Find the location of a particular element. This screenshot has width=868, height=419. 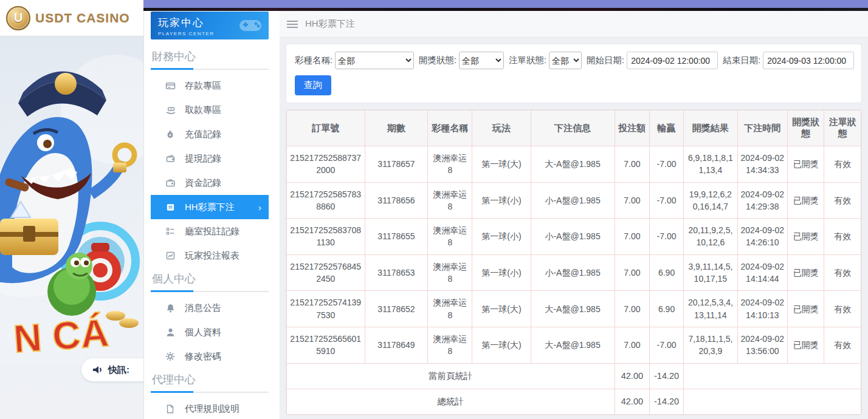

table-row: 215217252583708113031178655澳洲幸运8第一球(小)小-… is located at coordinates (574, 237).